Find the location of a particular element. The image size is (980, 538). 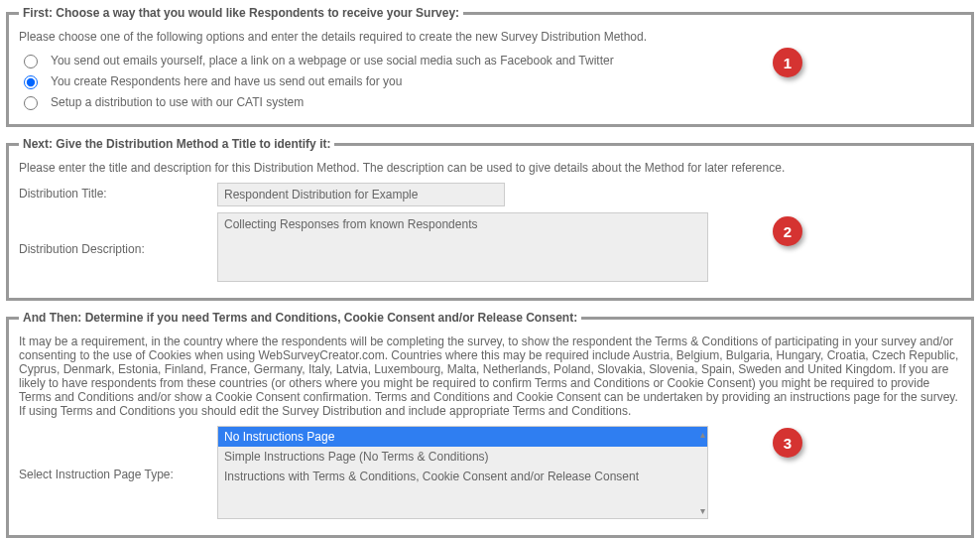

radio-we-send-label: You create Respondents here and have us … is located at coordinates (226, 81).